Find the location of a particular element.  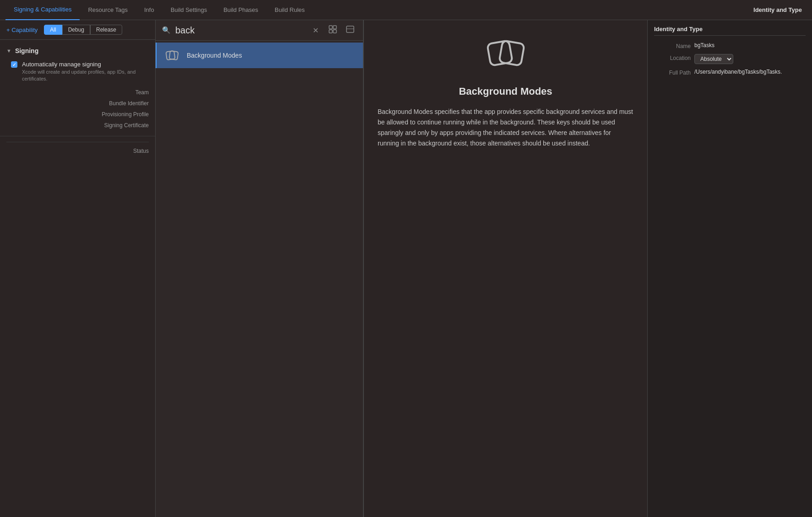

tab-signing-capabilities: Signing & Capabilities is located at coordinates (43, 10).